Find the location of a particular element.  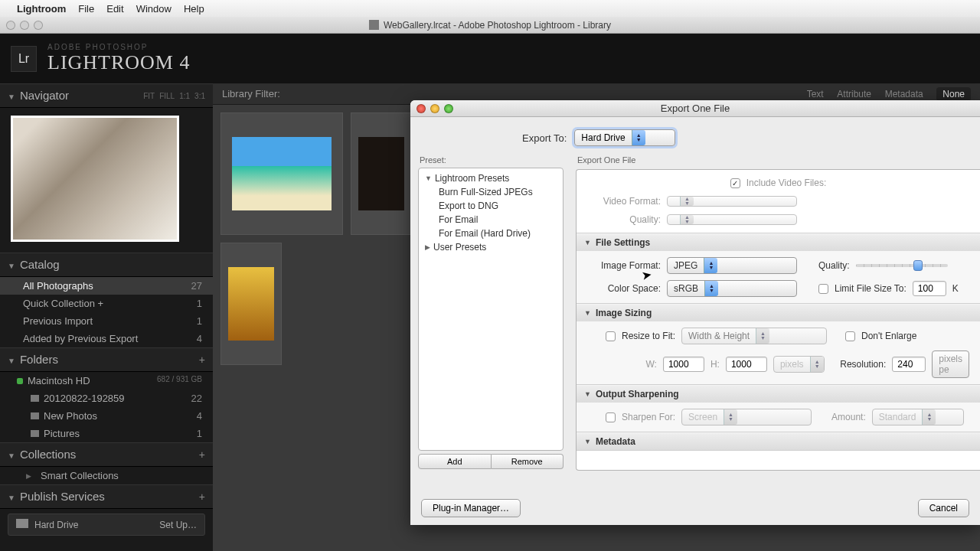

preset-group-lightroom: ▼Lightroom Presets is located at coordinates (491, 178).